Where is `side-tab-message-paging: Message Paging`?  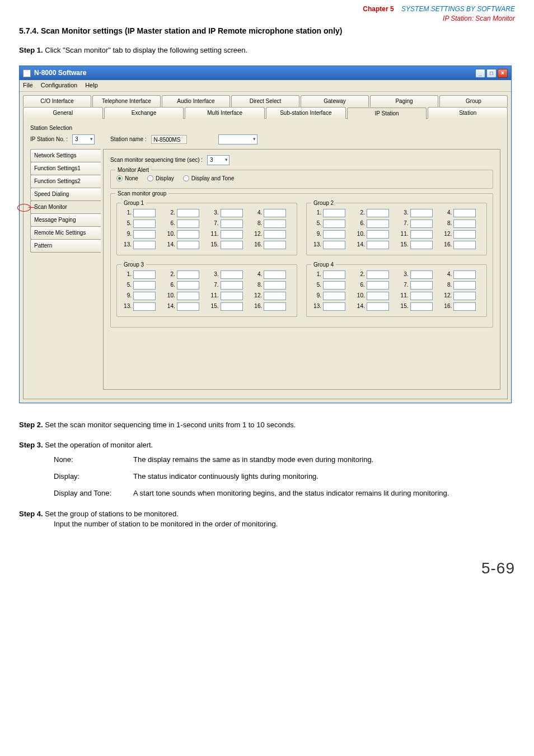
side-tab-message-paging: Message Paging is located at coordinates (65, 220).